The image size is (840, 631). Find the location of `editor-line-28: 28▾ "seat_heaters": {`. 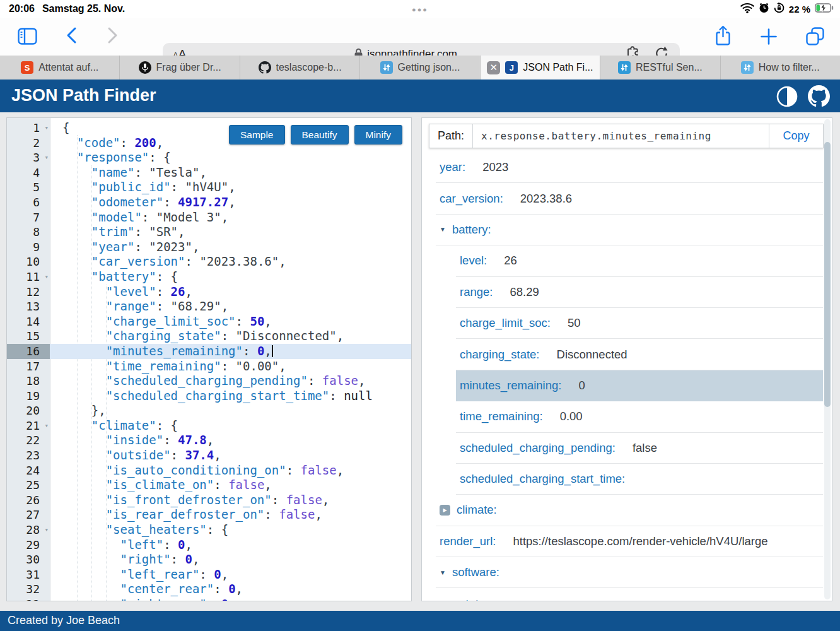

editor-line-28: 28▾ "seat_heaters": { is located at coordinates (209, 530).